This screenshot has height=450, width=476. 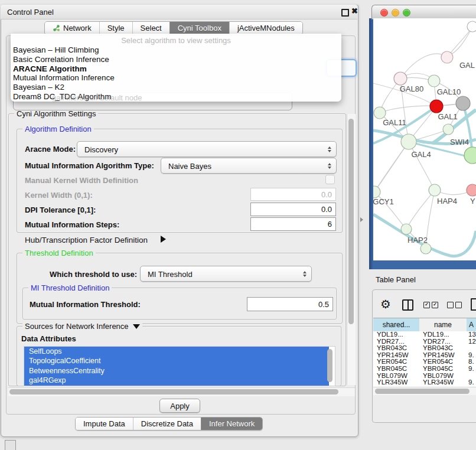 I want to click on manual-kernel-width-checkbox, so click(x=330, y=180).